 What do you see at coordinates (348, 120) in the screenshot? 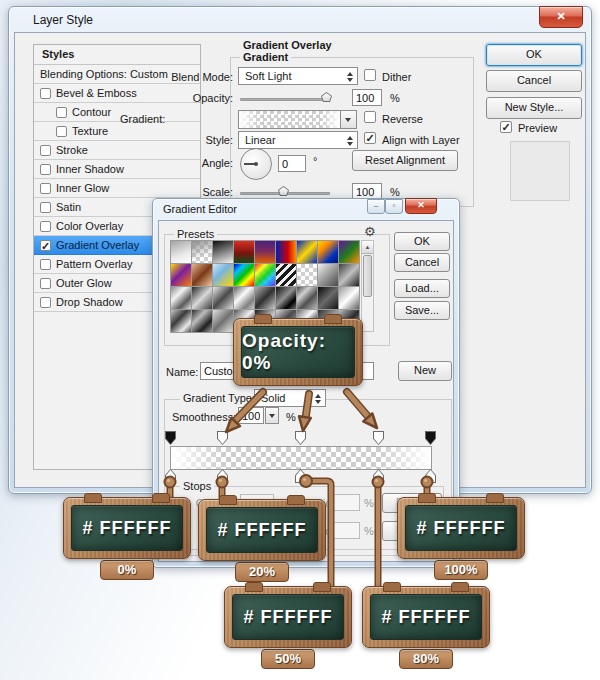
I see `gradient-dropdown-button` at bounding box center [348, 120].